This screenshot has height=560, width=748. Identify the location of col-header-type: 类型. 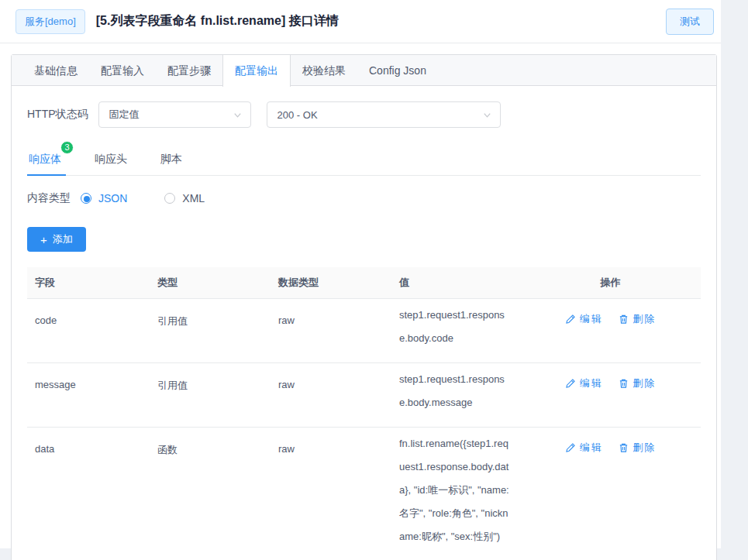
(210, 283).